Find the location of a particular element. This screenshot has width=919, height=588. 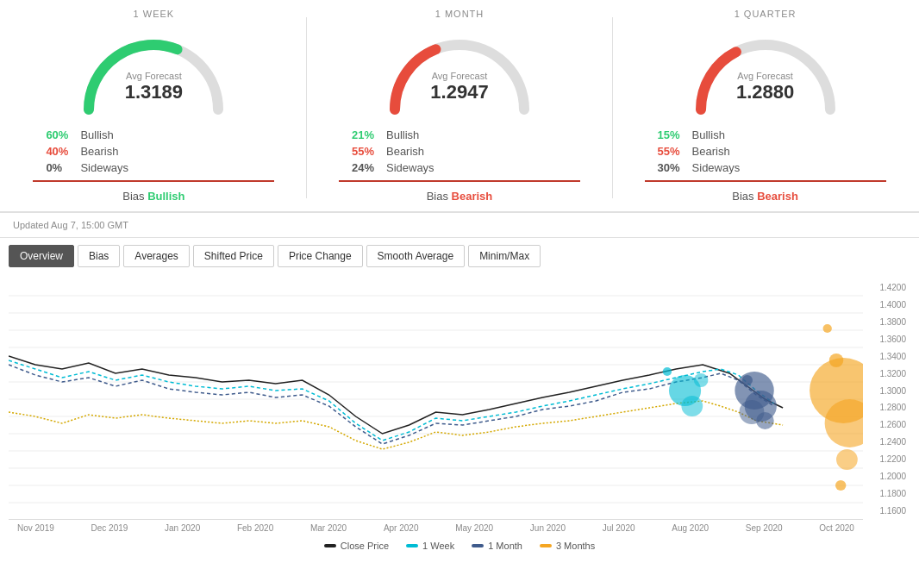

stats-row: 21%Bullish is located at coordinates (460, 134).